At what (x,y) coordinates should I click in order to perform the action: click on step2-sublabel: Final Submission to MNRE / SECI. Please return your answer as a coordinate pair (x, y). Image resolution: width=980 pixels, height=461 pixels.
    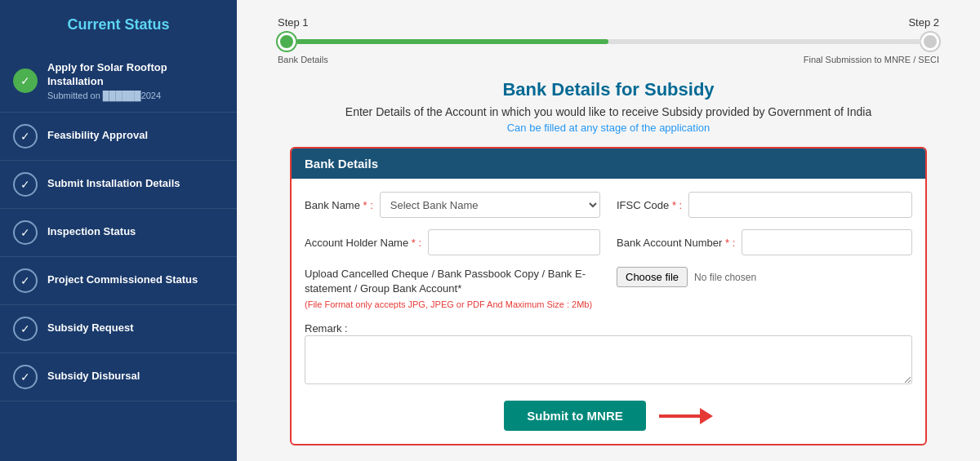
    Looking at the image, I should click on (871, 60).